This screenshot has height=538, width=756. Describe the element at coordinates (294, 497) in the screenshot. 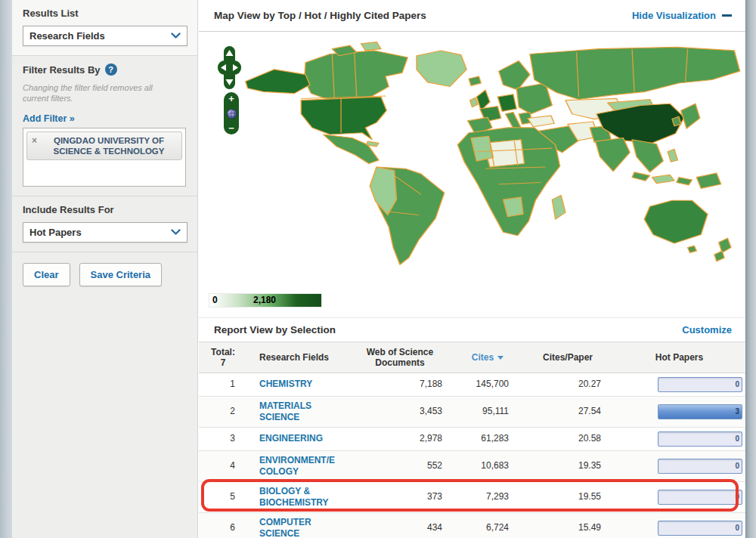

I see `field-link: BIOLOGY & BIOCHEMISTRY` at that location.